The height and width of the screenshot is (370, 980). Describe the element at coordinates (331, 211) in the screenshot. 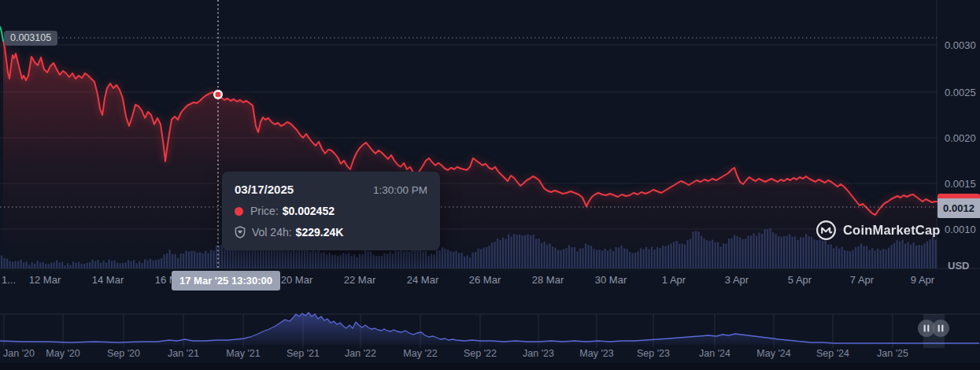

I see `chart-tooltip: 03/17/2025 1:30:00 PM Price: $0.002452 V…` at that location.